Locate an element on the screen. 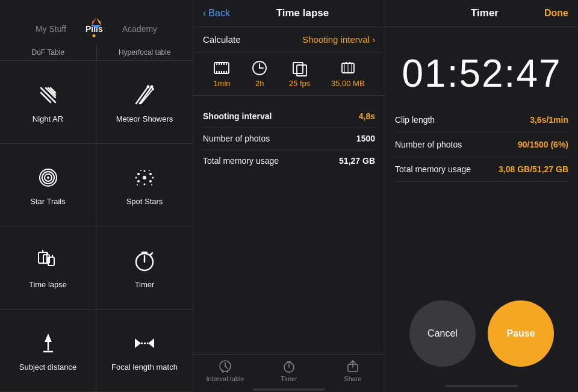 The image size is (578, 392). data-row-memory-usage: Total memory usage 51,27 GB is located at coordinates (289, 161).